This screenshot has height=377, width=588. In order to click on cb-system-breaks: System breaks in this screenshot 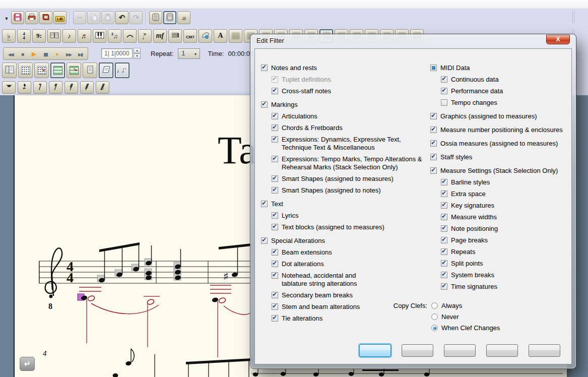, I will do `click(510, 275)`.